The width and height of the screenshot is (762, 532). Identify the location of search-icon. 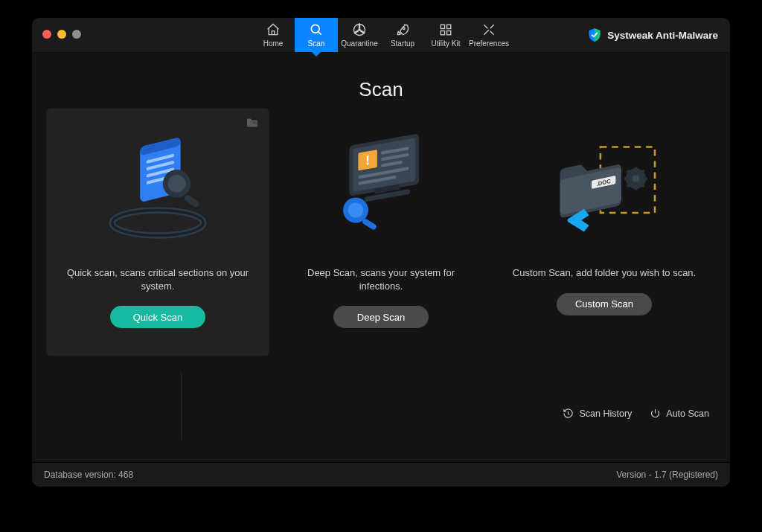
(316, 30).